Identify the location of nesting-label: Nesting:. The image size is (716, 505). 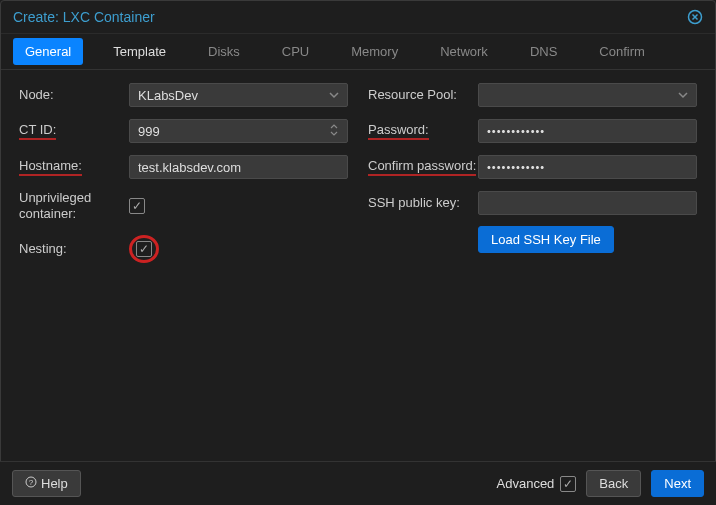
(74, 249).